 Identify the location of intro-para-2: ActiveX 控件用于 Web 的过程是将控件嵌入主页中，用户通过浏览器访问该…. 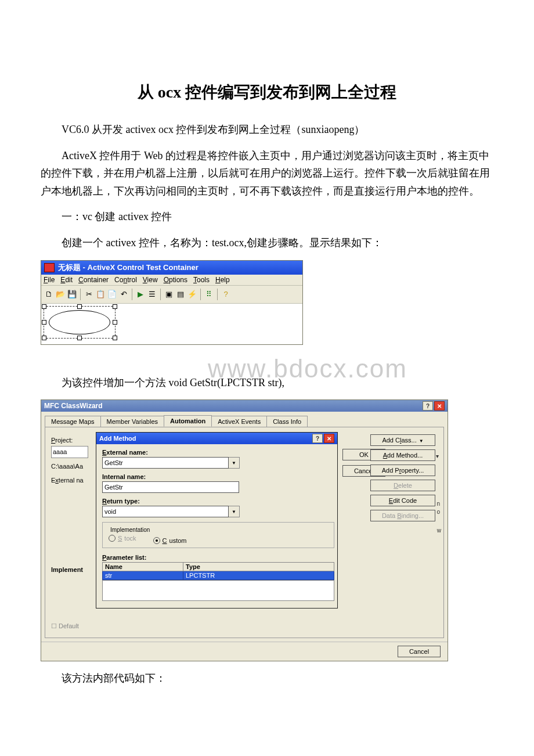
(267, 174).